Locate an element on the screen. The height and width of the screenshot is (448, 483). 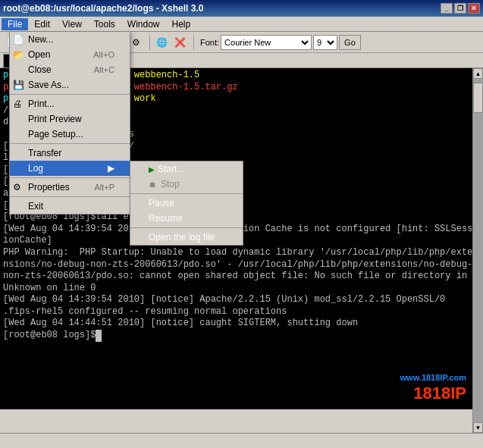
font-select: Courier New is located at coordinates (266, 42).